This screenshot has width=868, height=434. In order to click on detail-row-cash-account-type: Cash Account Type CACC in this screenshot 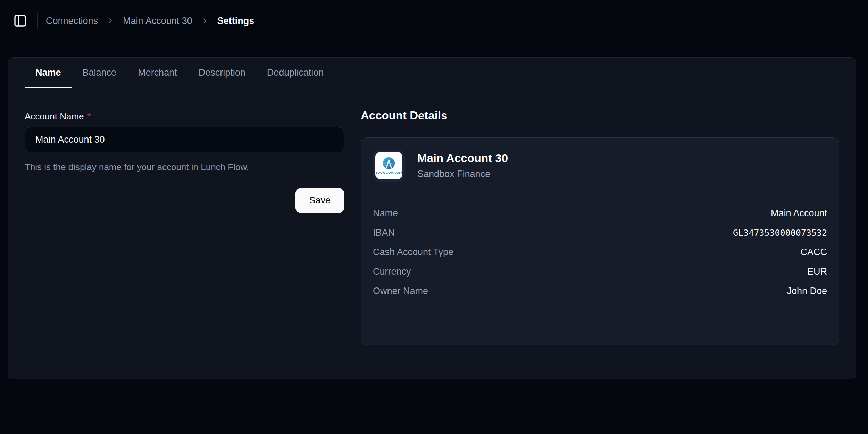, I will do `click(600, 252)`.